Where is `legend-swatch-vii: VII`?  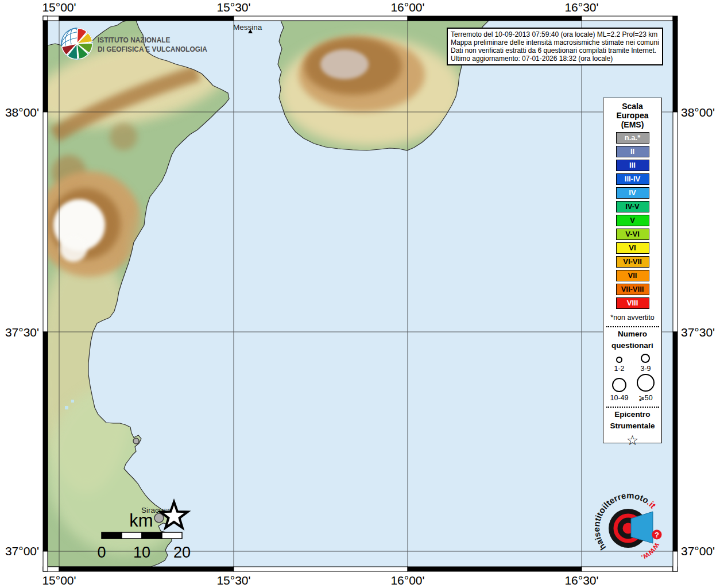 legend-swatch-vii: VII is located at coordinates (633, 276).